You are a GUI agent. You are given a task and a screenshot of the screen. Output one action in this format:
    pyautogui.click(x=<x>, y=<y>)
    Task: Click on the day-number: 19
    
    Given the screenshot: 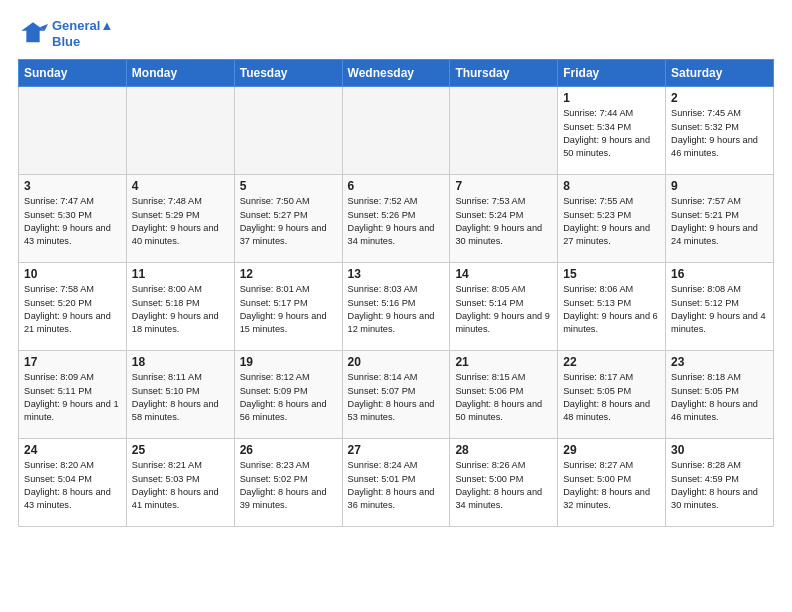 What is the action you would take?
    pyautogui.click(x=288, y=362)
    